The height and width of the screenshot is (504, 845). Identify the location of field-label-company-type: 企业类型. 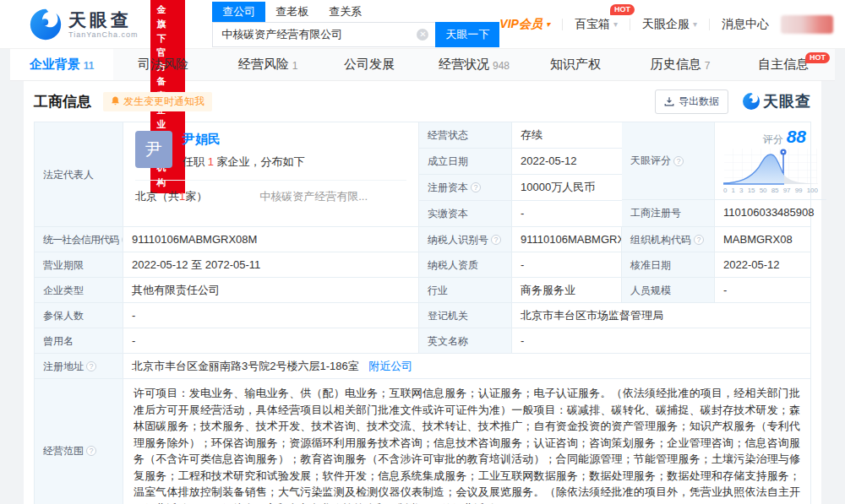
(79, 290).